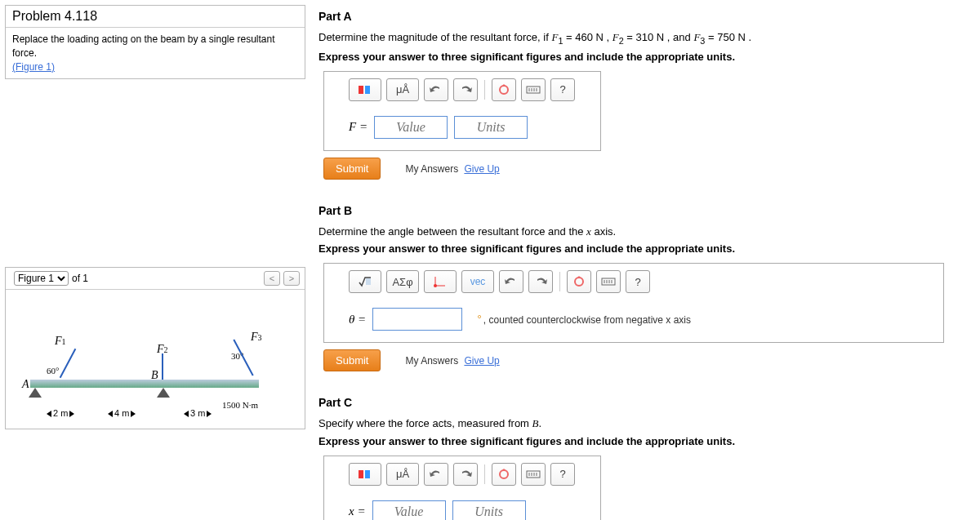 The width and height of the screenshot is (980, 520). I want to click on part-b-my-answers: My Answers, so click(431, 361).